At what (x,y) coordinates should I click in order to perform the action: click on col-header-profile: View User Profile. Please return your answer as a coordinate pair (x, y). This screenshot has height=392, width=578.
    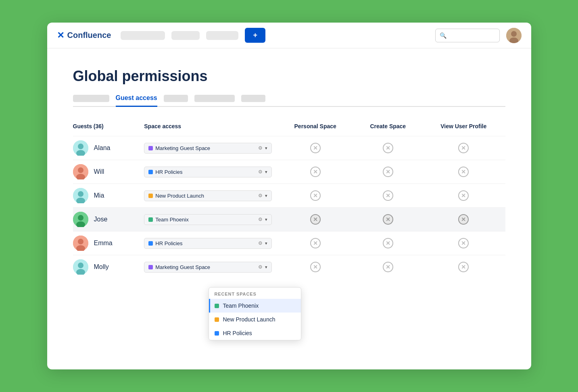
    Looking at the image, I should click on (464, 128).